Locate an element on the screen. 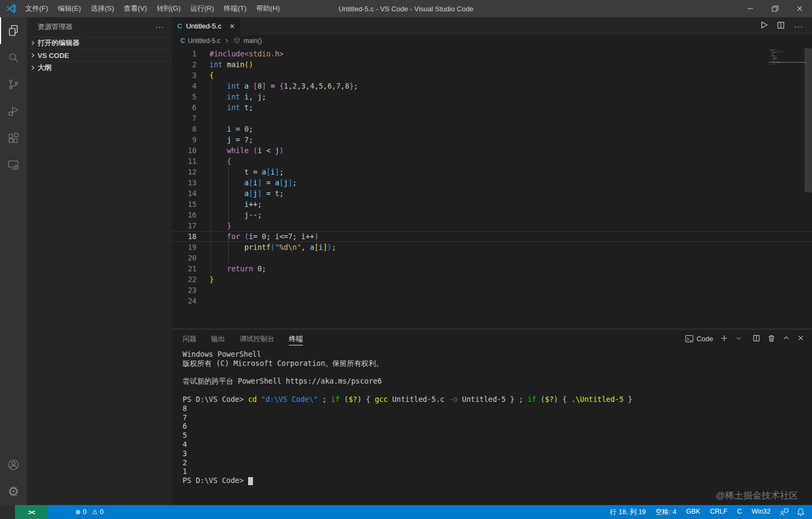  activity-bar: ⚙ is located at coordinates (13, 261).